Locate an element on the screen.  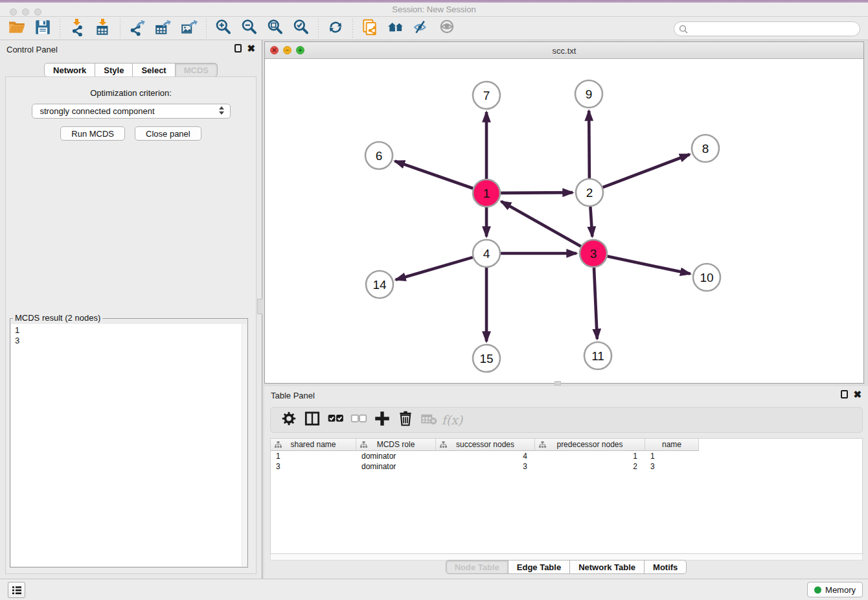
column-hierarchy-icon is located at coordinates (364, 444).